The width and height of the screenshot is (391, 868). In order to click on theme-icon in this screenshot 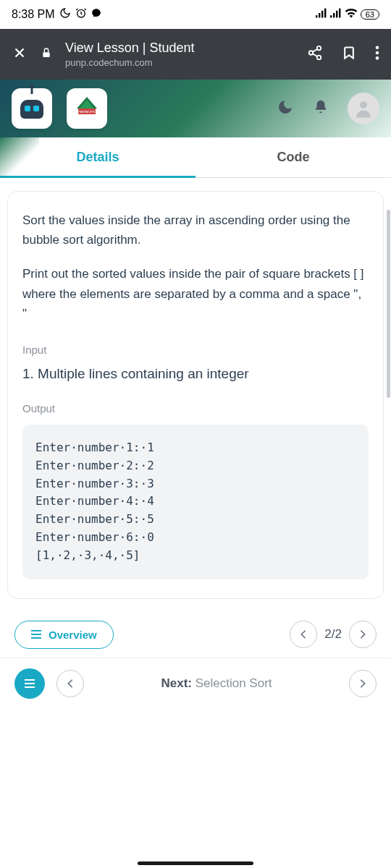, I will do `click(285, 109)`.